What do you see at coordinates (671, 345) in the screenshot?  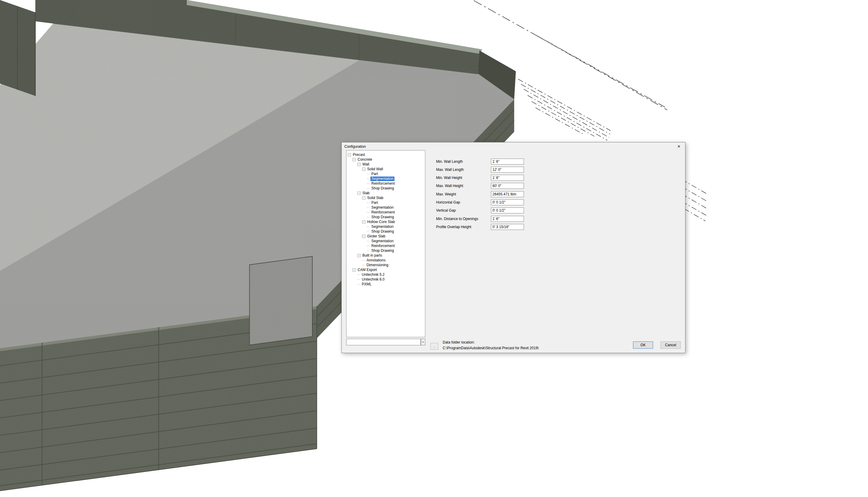 I see `cancel-button: Cancel` at bounding box center [671, 345].